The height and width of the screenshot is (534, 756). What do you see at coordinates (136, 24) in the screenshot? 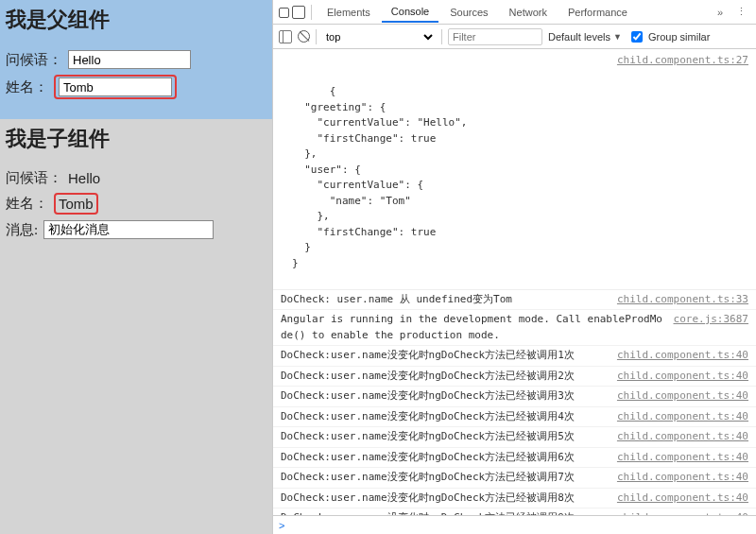
I see `parent-title: 我是父组件` at bounding box center [136, 24].